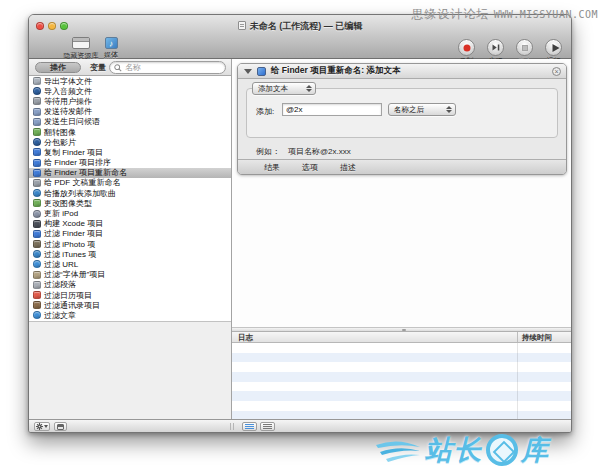 The width and height of the screenshot is (600, 472). I want to click on font-file-icon, so click(37, 81).